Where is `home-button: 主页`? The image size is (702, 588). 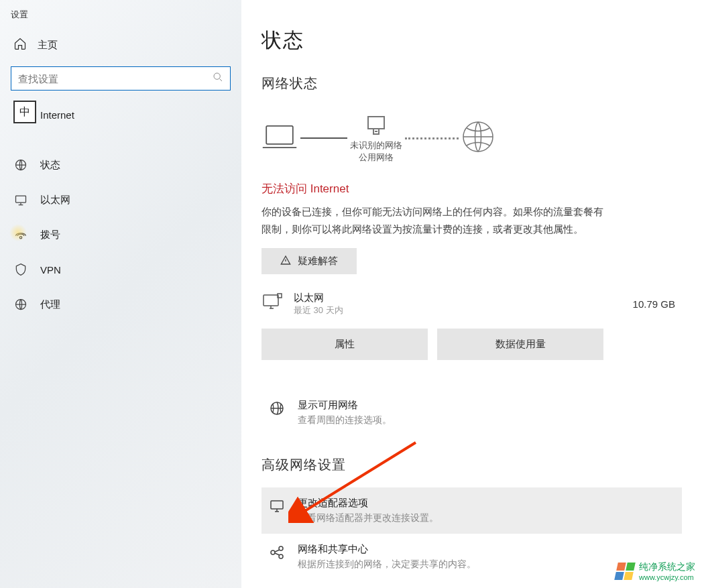
home-button: 主页 is located at coordinates (121, 45).